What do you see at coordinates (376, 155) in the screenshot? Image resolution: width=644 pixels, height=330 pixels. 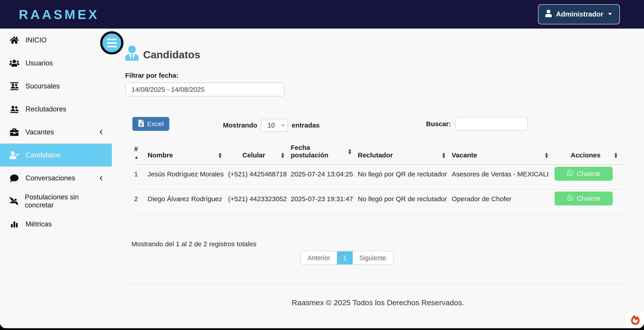 I see `col-label: Reclutador` at bounding box center [376, 155].